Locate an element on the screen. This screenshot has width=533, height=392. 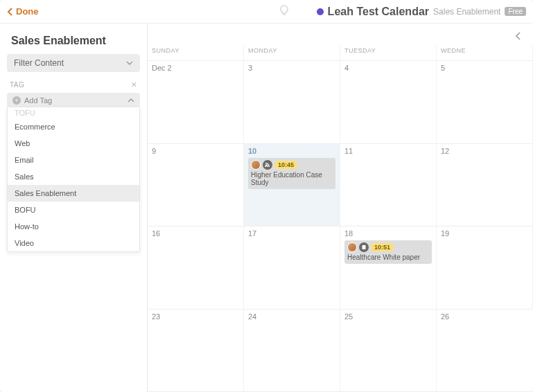
day-number: Dec 2 is located at coordinates (195, 68).